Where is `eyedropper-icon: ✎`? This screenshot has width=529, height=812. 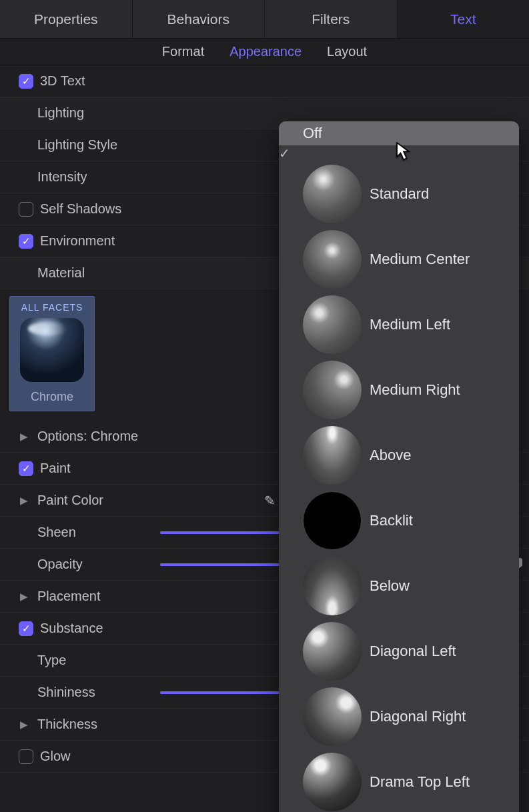
eyedropper-icon: ✎ is located at coordinates (270, 501).